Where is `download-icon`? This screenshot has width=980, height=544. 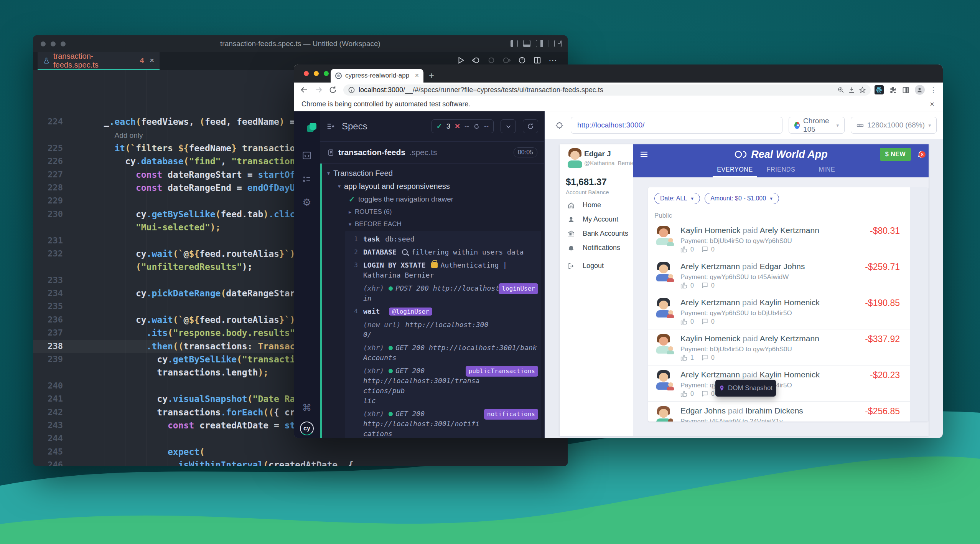
download-icon is located at coordinates (852, 90).